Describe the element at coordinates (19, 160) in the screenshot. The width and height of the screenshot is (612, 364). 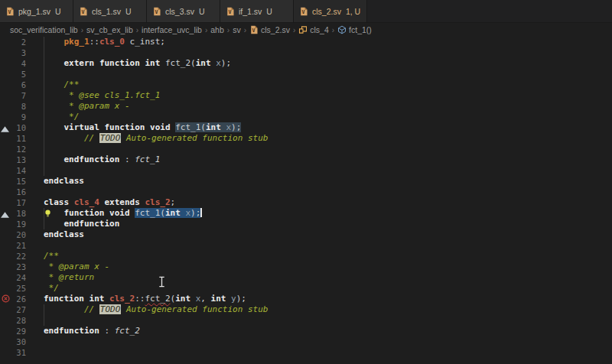
I see `line-number: 13` at that location.